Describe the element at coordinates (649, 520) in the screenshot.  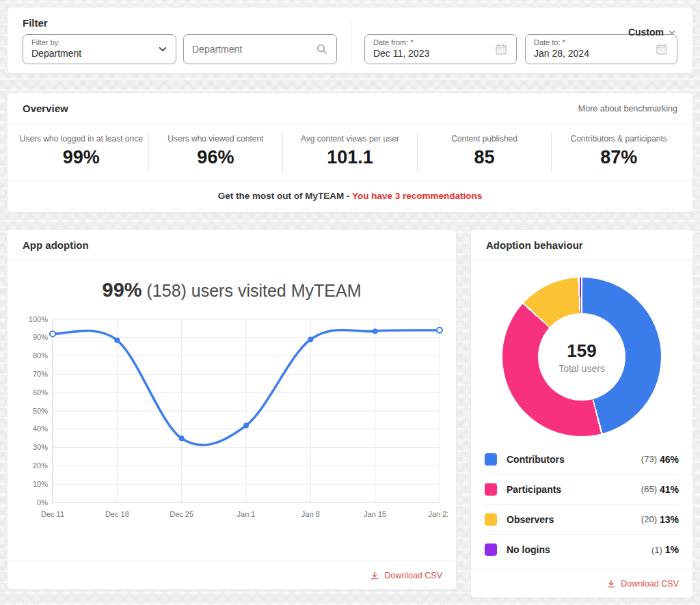
I see `legend-count: (20)` at that location.